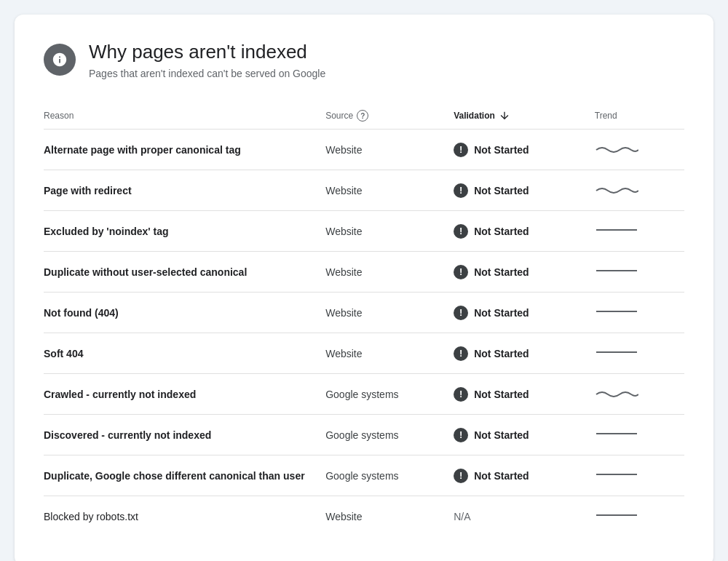 This screenshot has height=561, width=728. What do you see at coordinates (639, 116) in the screenshot?
I see `col-header-trend: Trend` at bounding box center [639, 116].